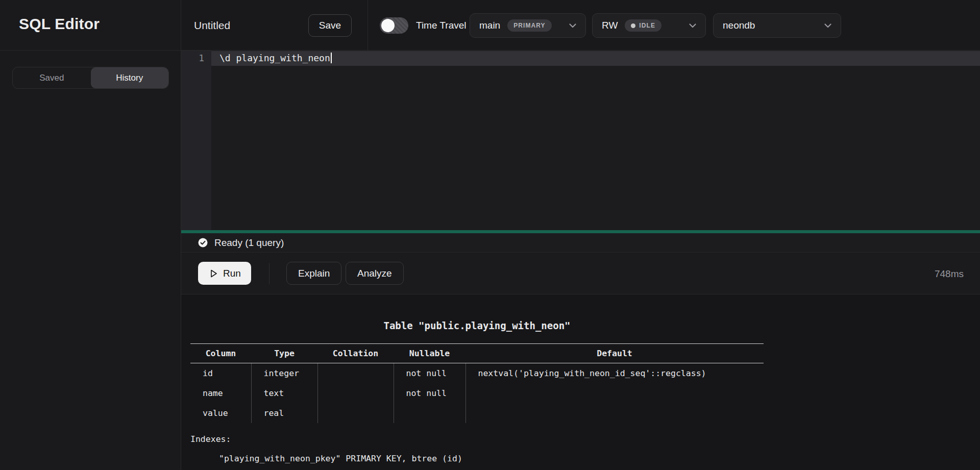  Describe the element at coordinates (225, 274) in the screenshot. I see `run-button: Run` at that location.